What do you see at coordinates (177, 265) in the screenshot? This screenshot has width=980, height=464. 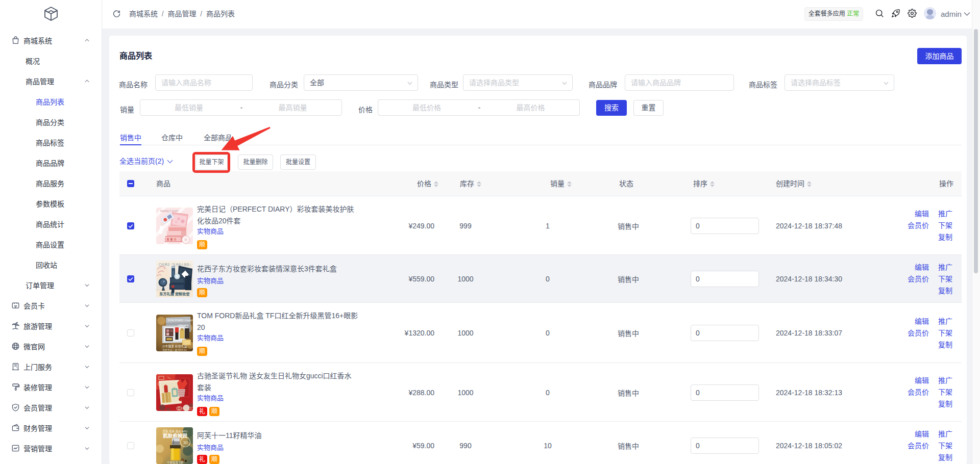 I see `svg-text: 花西子「东方佳人妆奁」` at bounding box center [177, 265].